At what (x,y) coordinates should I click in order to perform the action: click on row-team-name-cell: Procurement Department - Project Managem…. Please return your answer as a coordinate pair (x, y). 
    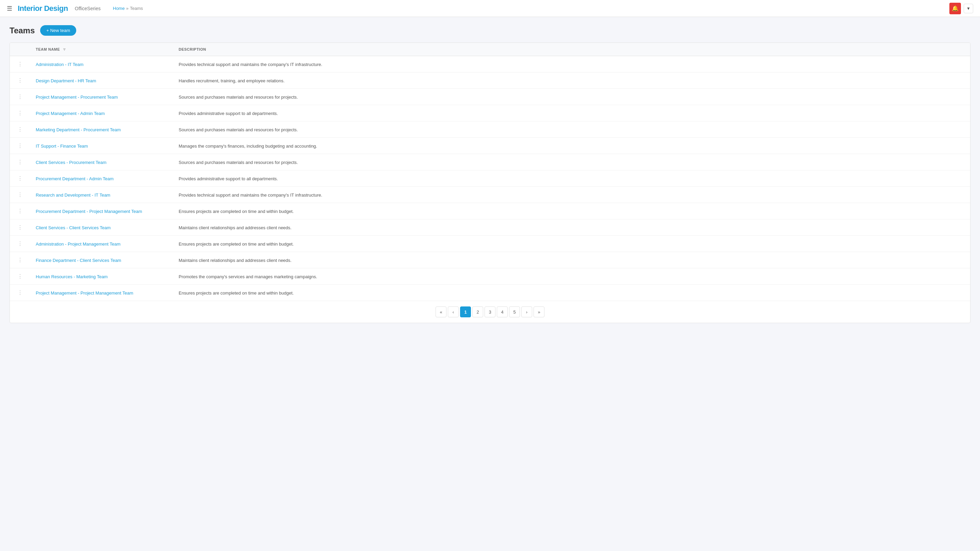
    Looking at the image, I should click on (102, 211).